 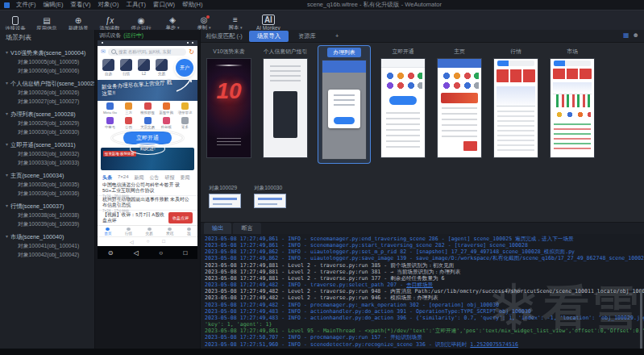 I want to click on scene-row: ▾立即开通(scene_100031), so click(x=50, y=145).